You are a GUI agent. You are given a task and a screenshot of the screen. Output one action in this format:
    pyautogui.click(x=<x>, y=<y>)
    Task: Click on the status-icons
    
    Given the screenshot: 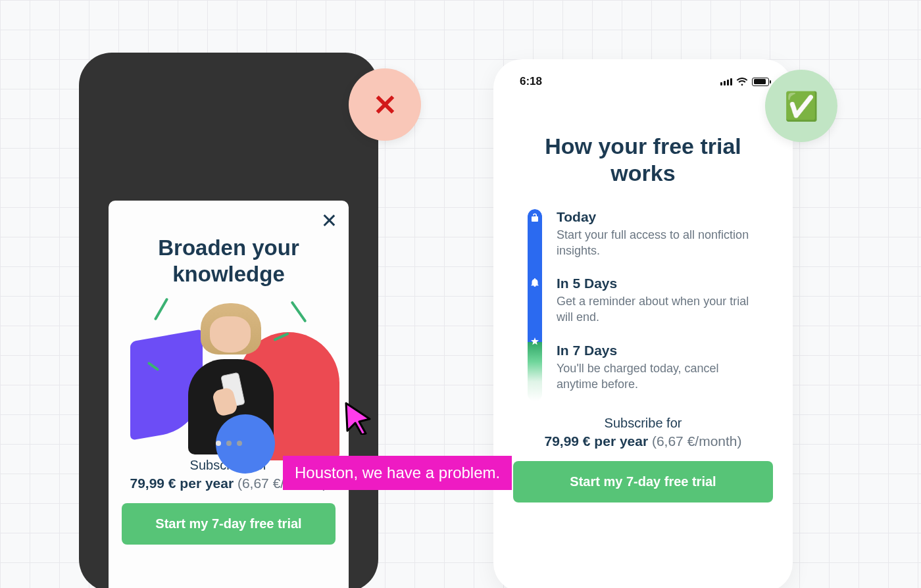 What is the action you would take?
    pyautogui.click(x=745, y=82)
    